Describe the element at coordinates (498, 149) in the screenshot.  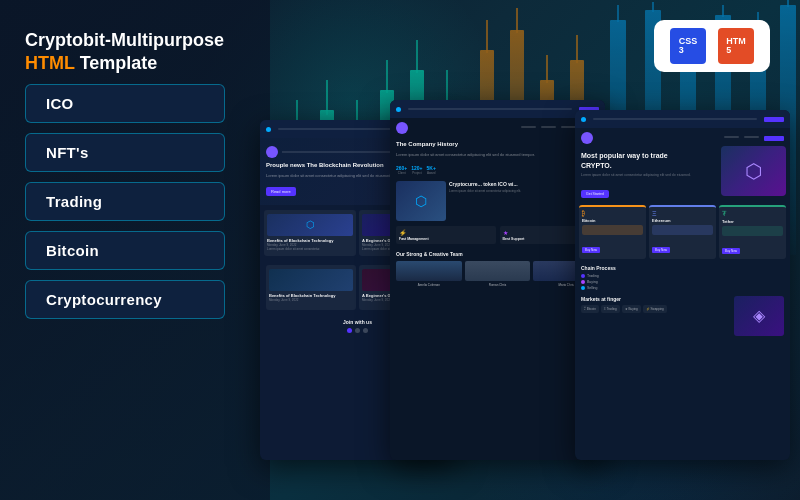
I see `mini-hero-2: The Company History Lorem ipsum dolor si…` at that location.